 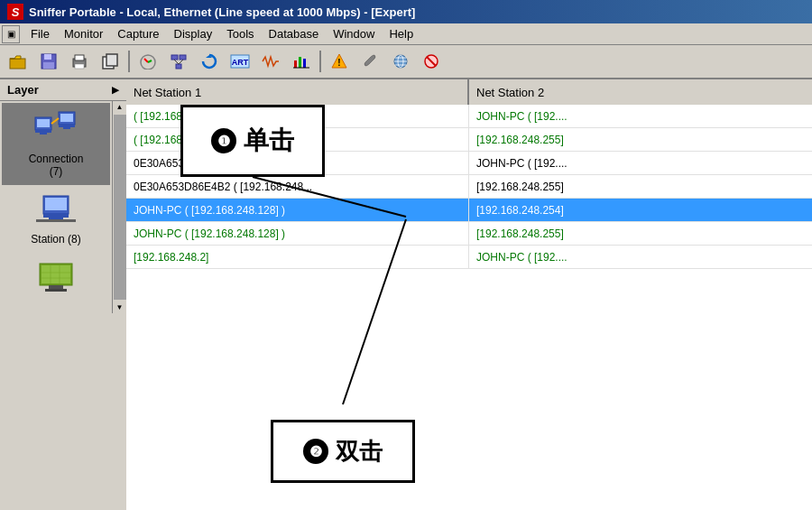 I want to click on svg-text: ART, so click(x=240, y=62).